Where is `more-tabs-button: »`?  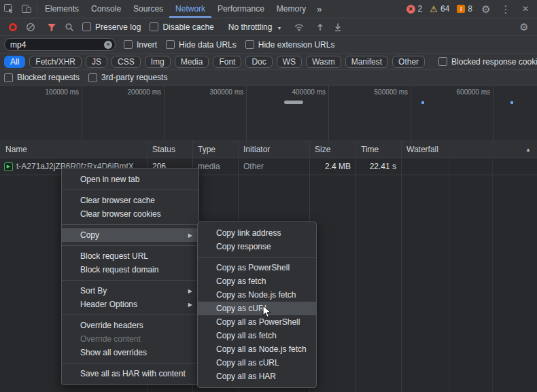 more-tabs-button: » is located at coordinates (319, 9).